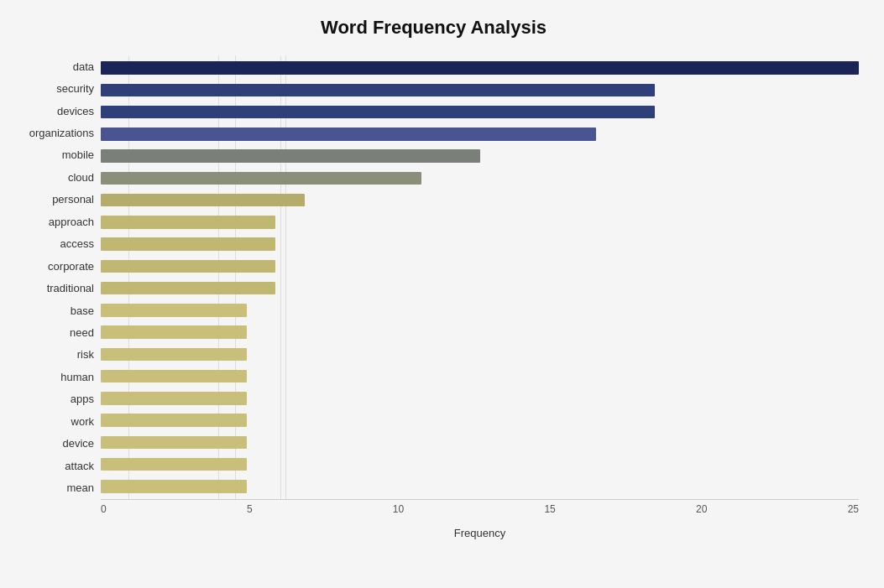  What do you see at coordinates (71, 289) in the screenshot?
I see `y-label: traditional` at bounding box center [71, 289].